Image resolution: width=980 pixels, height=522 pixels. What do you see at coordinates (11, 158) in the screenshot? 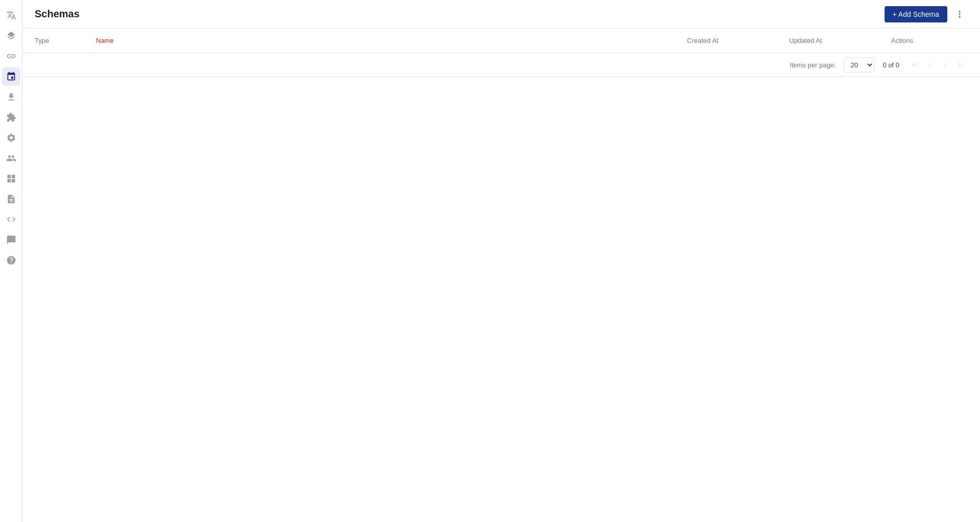
I see `users-icon` at bounding box center [11, 158].